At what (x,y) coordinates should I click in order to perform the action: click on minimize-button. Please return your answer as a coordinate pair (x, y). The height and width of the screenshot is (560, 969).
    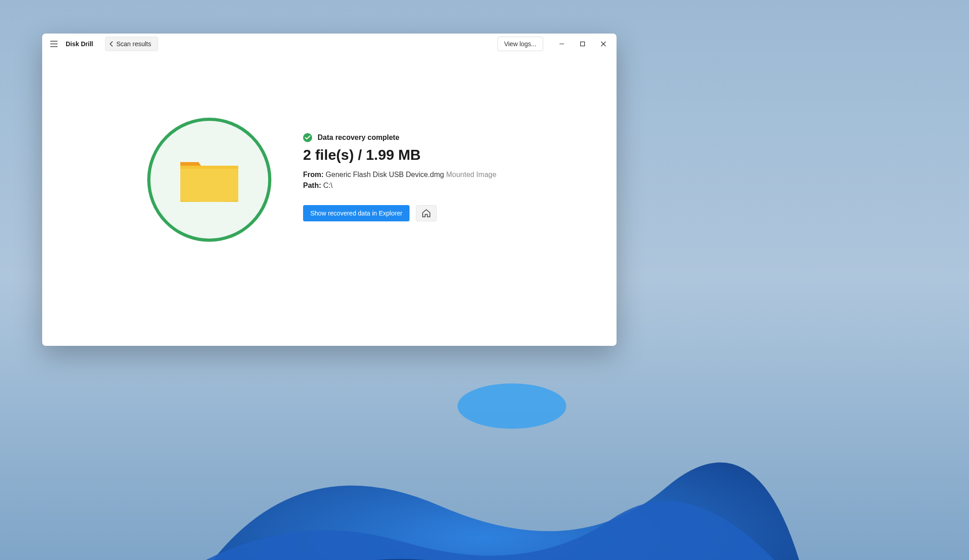
    Looking at the image, I should click on (562, 44).